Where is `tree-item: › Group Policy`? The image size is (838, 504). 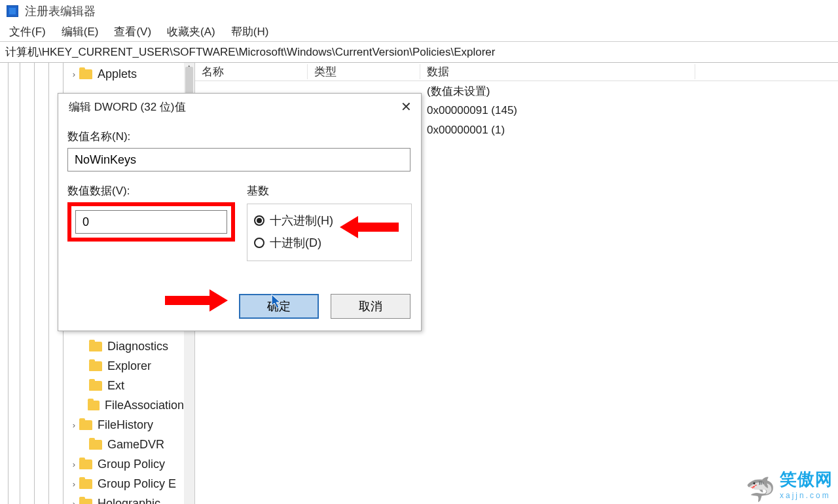 tree-item: › Group Policy is located at coordinates (92, 464).